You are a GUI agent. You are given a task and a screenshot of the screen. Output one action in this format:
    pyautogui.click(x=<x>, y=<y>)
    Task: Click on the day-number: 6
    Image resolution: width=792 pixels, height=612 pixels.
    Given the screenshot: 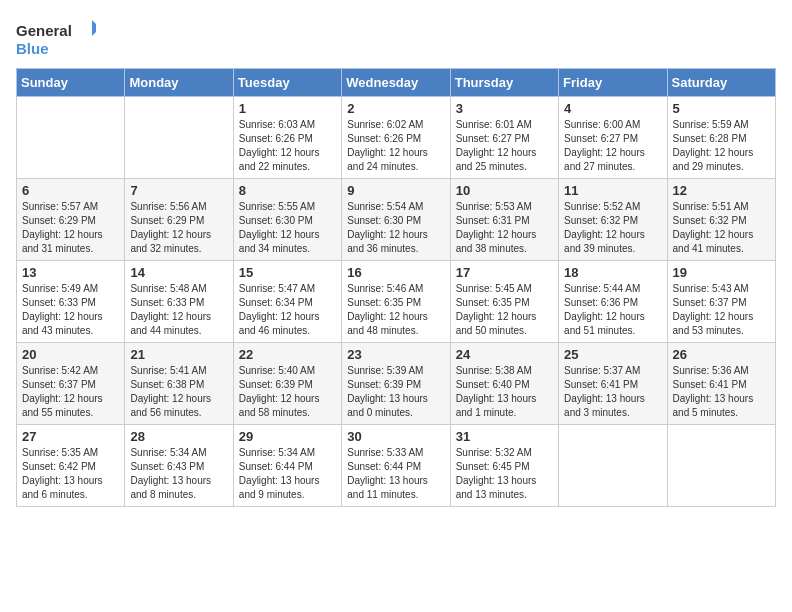 What is the action you would take?
    pyautogui.click(x=70, y=190)
    